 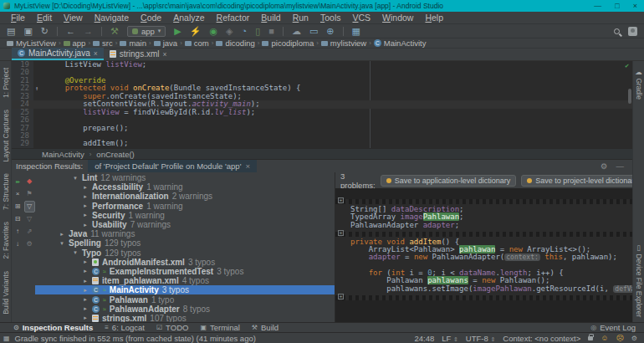 What do you see at coordinates (331, 18) in the screenshot?
I see `menu-tools: Tools` at bounding box center [331, 18].